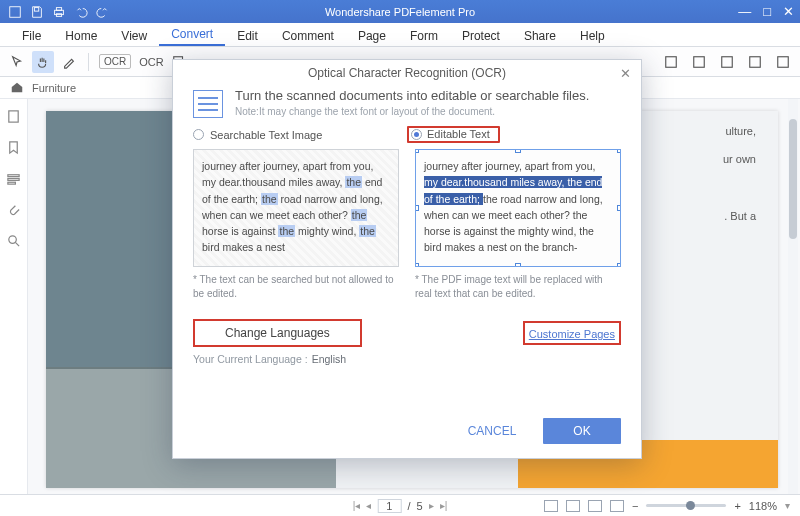 This screenshot has height=516, width=800. I want to click on left-rail, so click(14, 296).